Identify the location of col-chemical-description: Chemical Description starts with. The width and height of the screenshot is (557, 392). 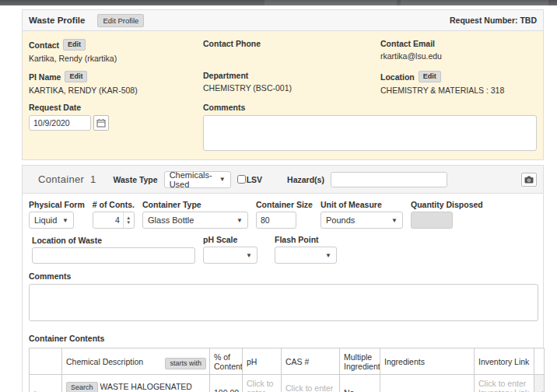
(136, 362).